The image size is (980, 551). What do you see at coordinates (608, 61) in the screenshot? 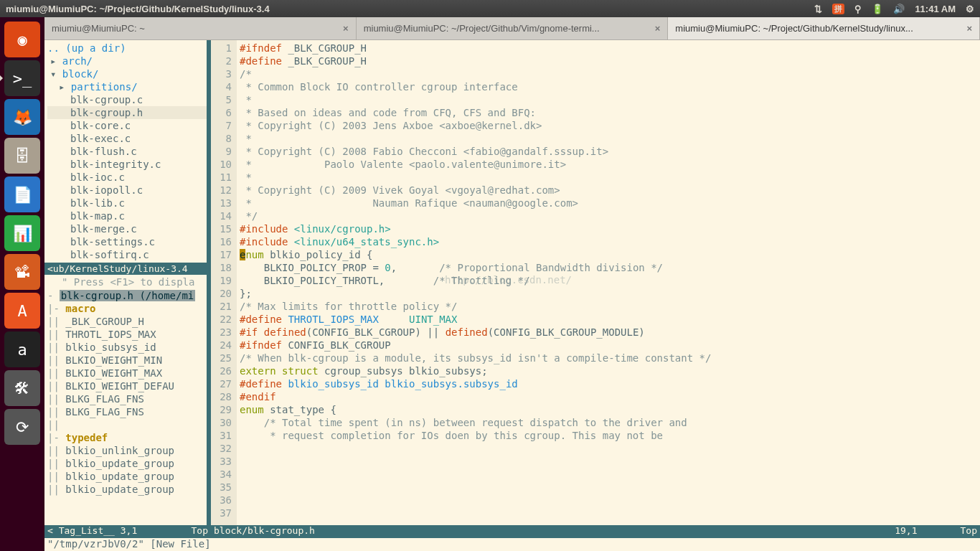
I see `code-line: #define _BLK_CGROUP_H` at bounding box center [608, 61].